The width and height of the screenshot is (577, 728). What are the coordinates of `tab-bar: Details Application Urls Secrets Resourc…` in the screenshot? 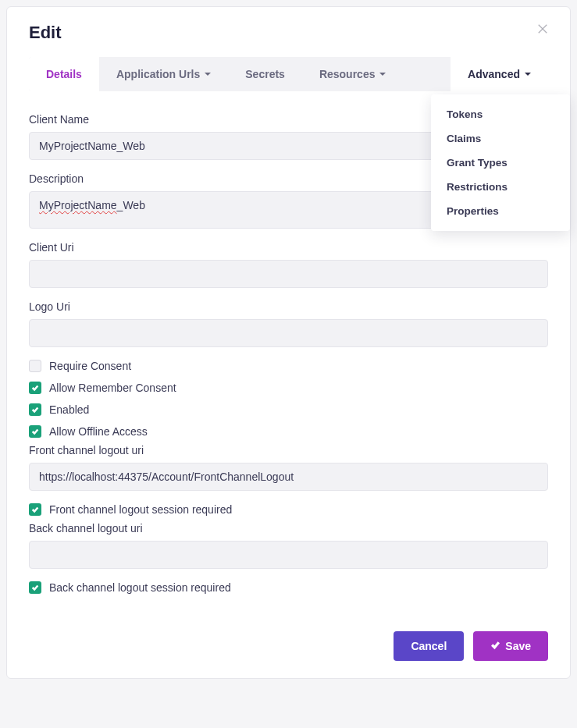 It's located at (289, 74).